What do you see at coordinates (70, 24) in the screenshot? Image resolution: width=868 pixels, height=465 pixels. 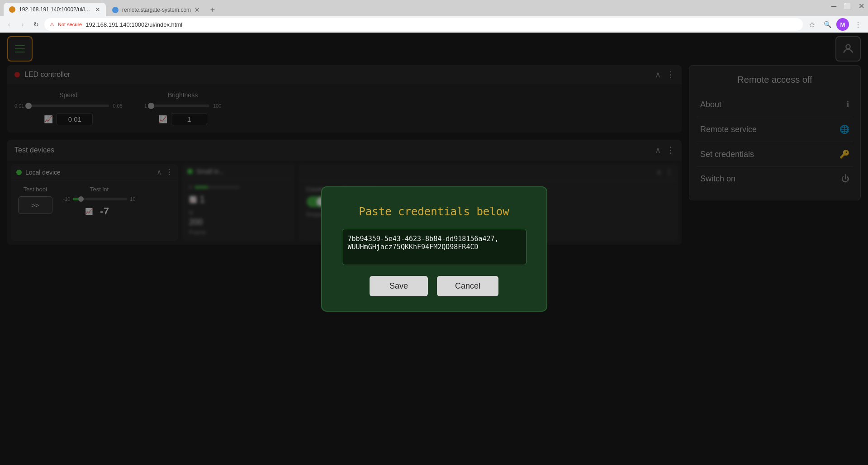 I see `security-warning-text: Not secure` at bounding box center [70, 24].